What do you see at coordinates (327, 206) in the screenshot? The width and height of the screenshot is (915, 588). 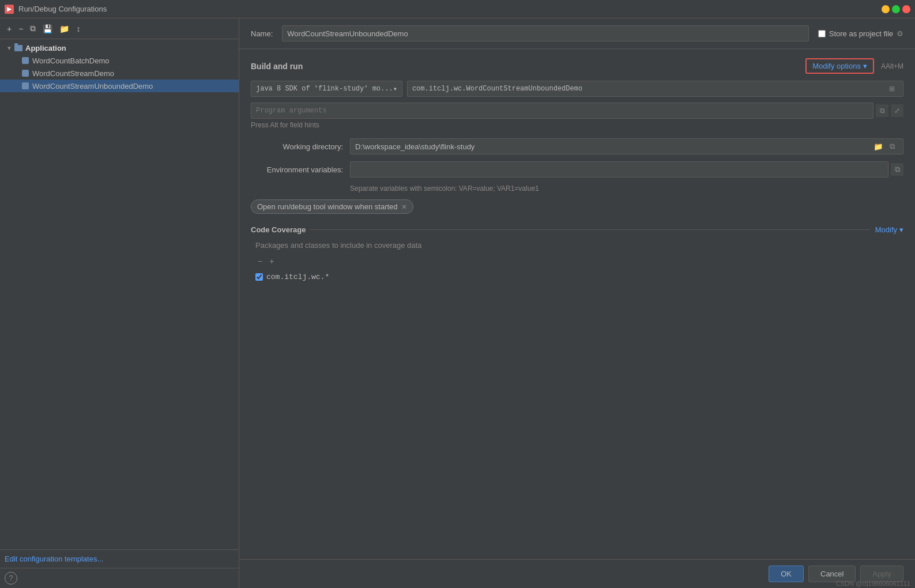 I see `open-window-label: Open run/debug tool window when started` at bounding box center [327, 206].